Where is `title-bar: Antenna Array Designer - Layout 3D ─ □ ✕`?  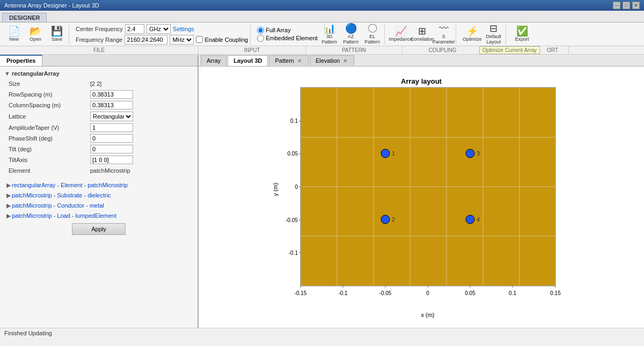 title-bar: Antenna Array Designer - Layout 3D ─ □ ✕ is located at coordinates (322, 5).